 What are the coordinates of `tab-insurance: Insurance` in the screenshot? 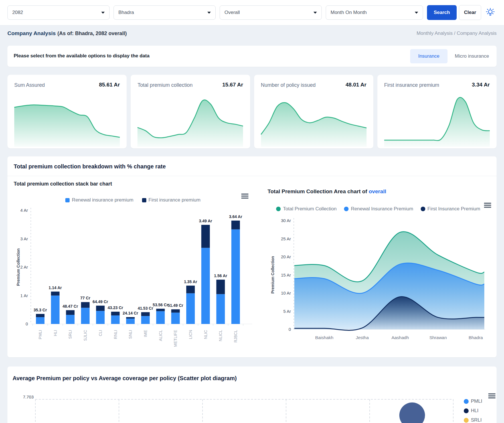 It's located at (429, 56).